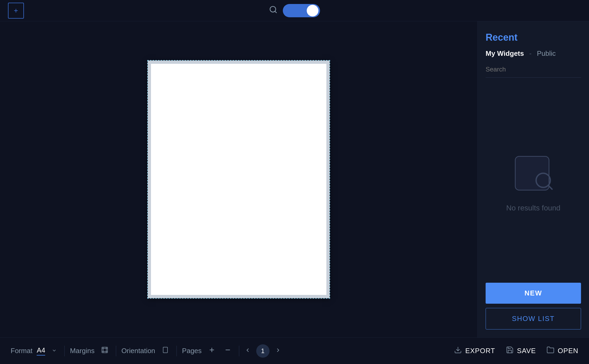 This screenshot has width=589, height=364. I want to click on export-button: EXPORT, so click(474, 351).